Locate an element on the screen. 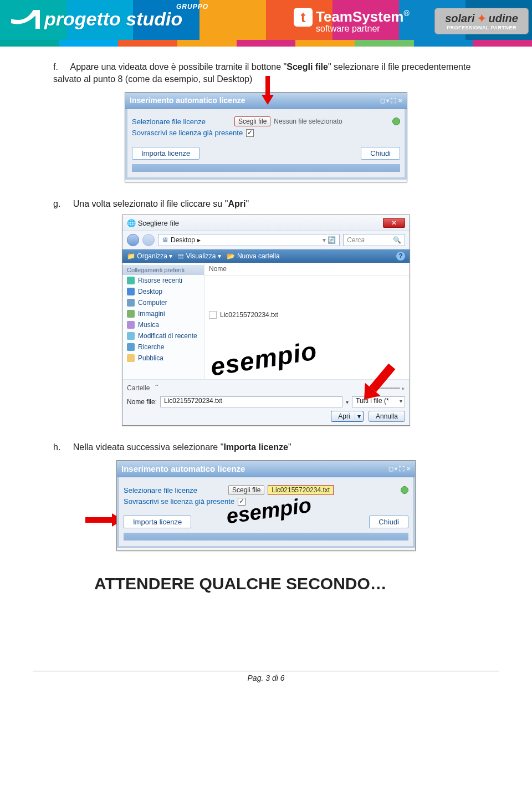 The image size is (532, 811). sidebar-item-pubblica: Pubblica is located at coordinates (163, 358).